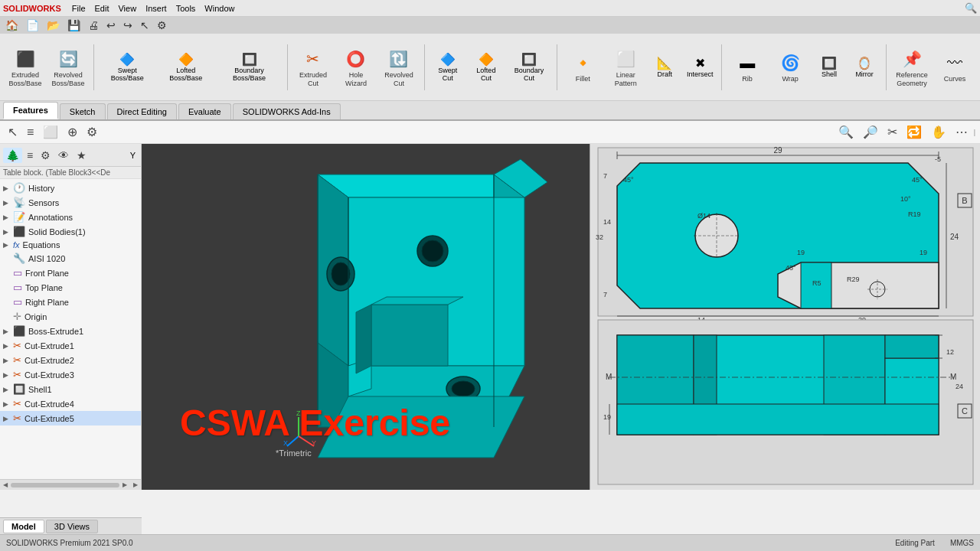 The image size is (980, 551). I want to click on zoom-icon: 🔎, so click(871, 132).